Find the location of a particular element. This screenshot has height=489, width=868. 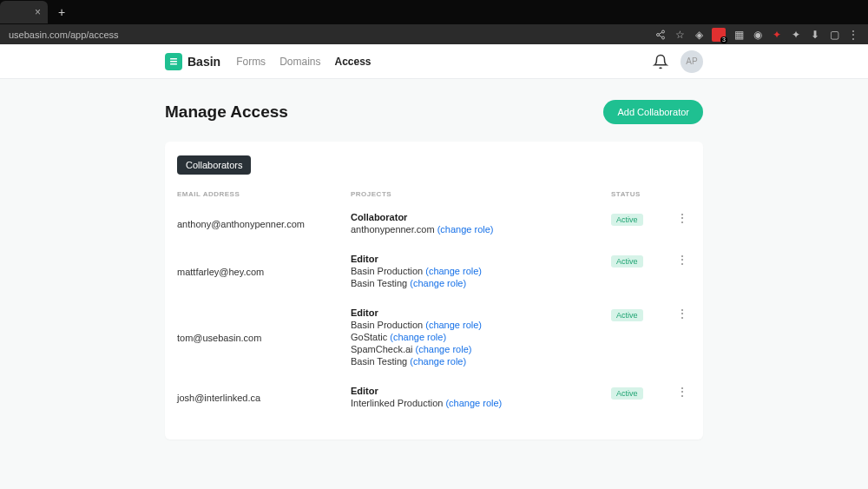

logo: Basin is located at coordinates (193, 62).